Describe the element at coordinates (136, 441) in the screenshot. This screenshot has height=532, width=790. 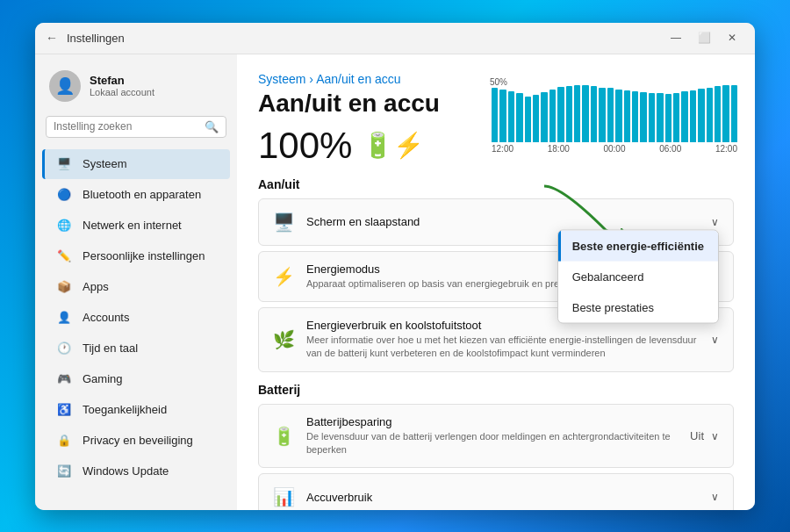
I see `sidebar-item-privacy: 🔒 Privacy en beveiliging` at that location.